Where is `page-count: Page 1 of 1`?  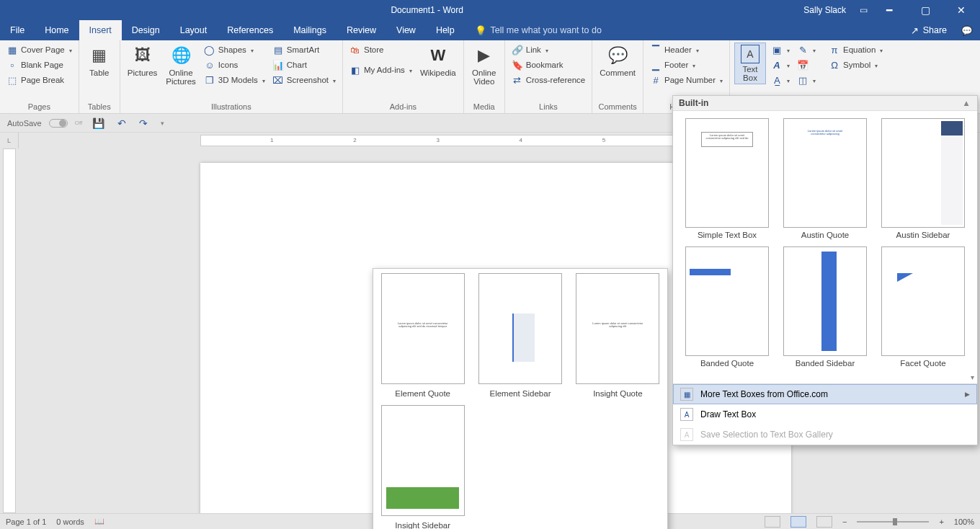 page-count: Page 1 of 1 is located at coordinates (26, 522).